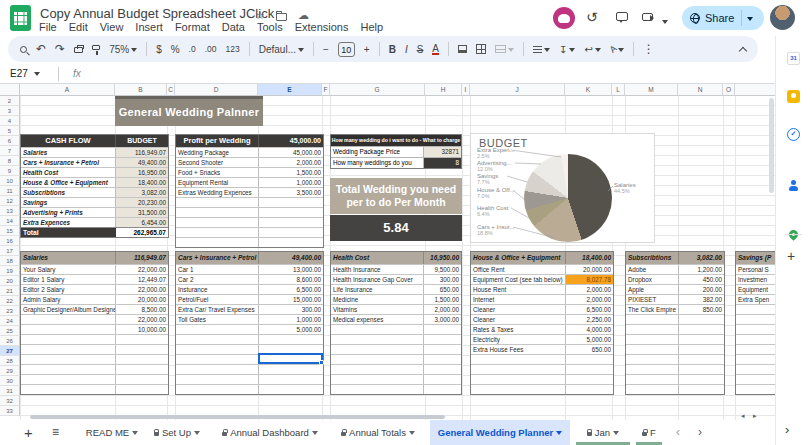 The width and height of the screenshot is (810, 445). What do you see at coordinates (723, 18) in the screenshot?
I see `share-button: Share` at bounding box center [723, 18].